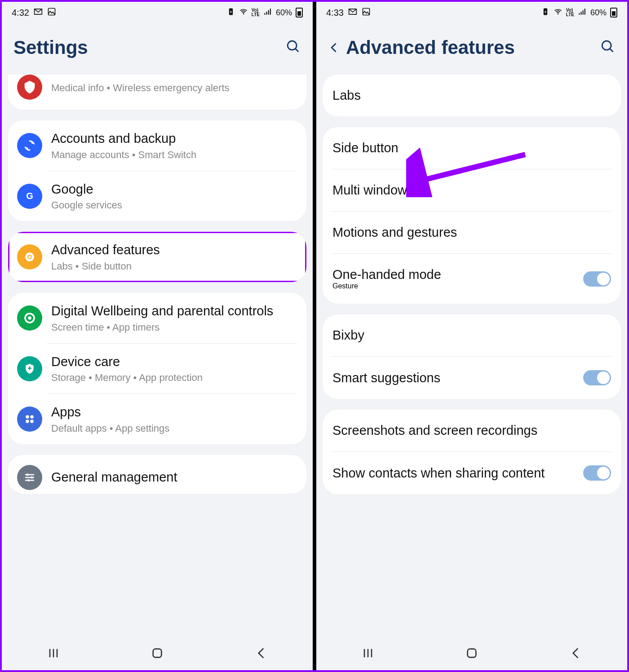 The height and width of the screenshot is (672, 629). Describe the element at coordinates (157, 419) in the screenshot. I see `list-item-apps: Apps Default apps • App settings` at that location.